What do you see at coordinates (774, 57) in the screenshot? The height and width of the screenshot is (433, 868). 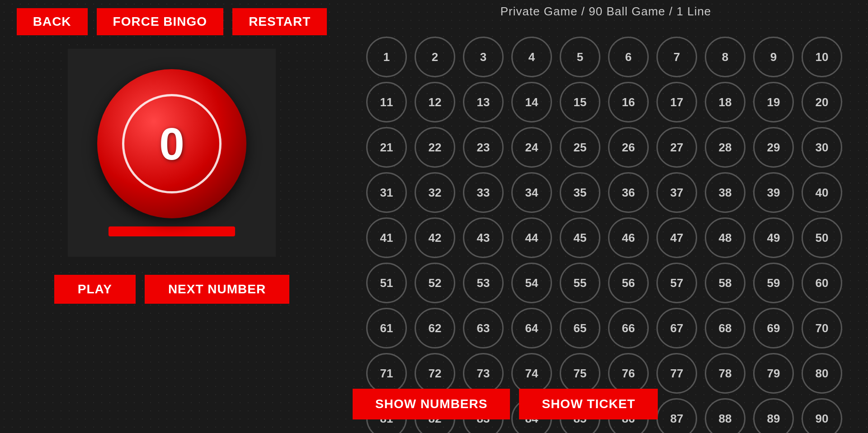 I see `number-ball-9: 9` at bounding box center [774, 57].